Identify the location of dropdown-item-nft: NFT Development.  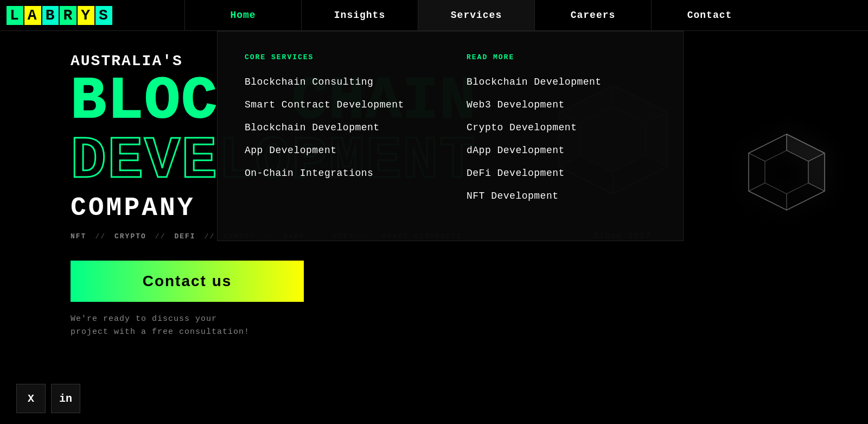
(561, 196).